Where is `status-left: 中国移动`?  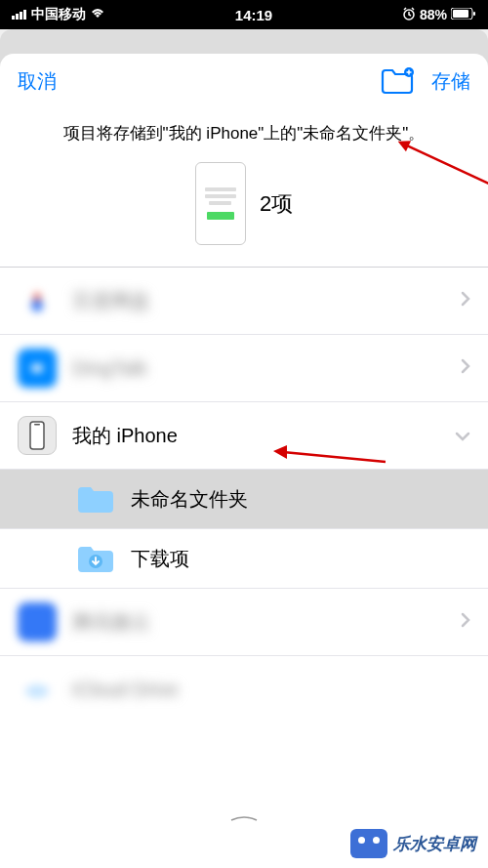
status-left: 中国移动 is located at coordinates (59, 15).